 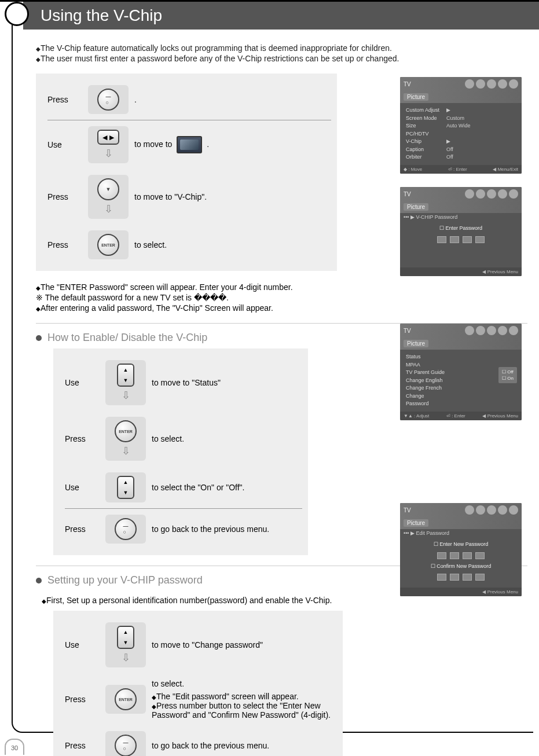 What do you see at coordinates (201, 645) in the screenshot?
I see `step-row: Use ▲▼ ⇩ to move to "Change password"` at bounding box center [201, 645].